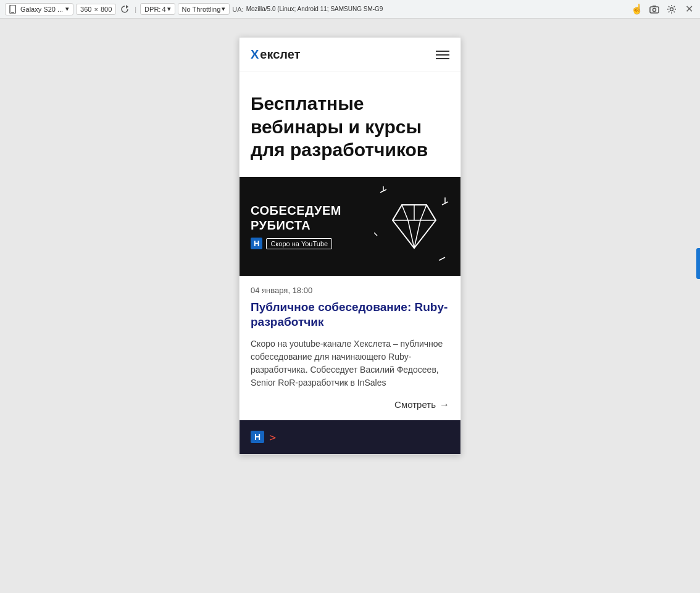  I want to click on throttle-box: No Throttling ▾, so click(204, 9).